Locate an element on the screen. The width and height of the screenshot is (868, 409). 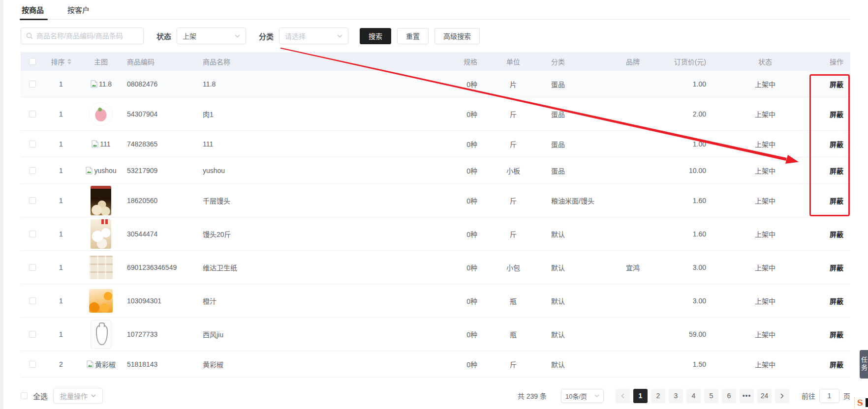
cell-name: 西风jiu is located at coordinates (320, 334).